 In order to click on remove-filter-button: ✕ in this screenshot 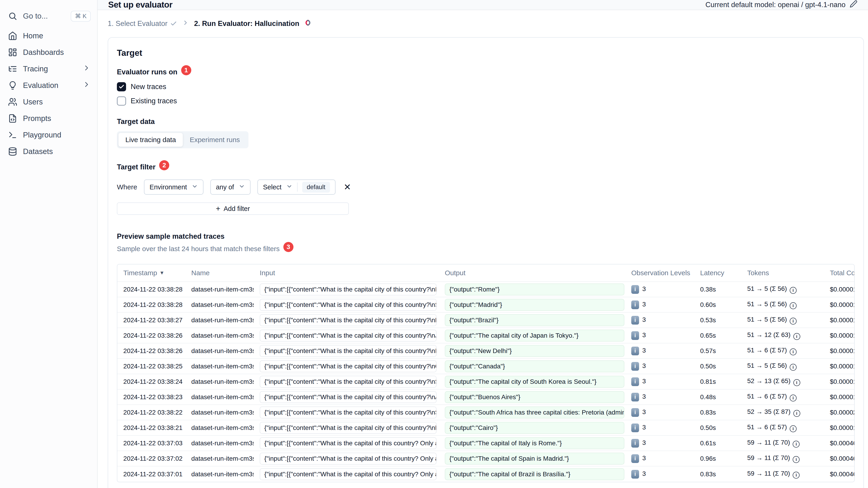, I will do `click(347, 187)`.